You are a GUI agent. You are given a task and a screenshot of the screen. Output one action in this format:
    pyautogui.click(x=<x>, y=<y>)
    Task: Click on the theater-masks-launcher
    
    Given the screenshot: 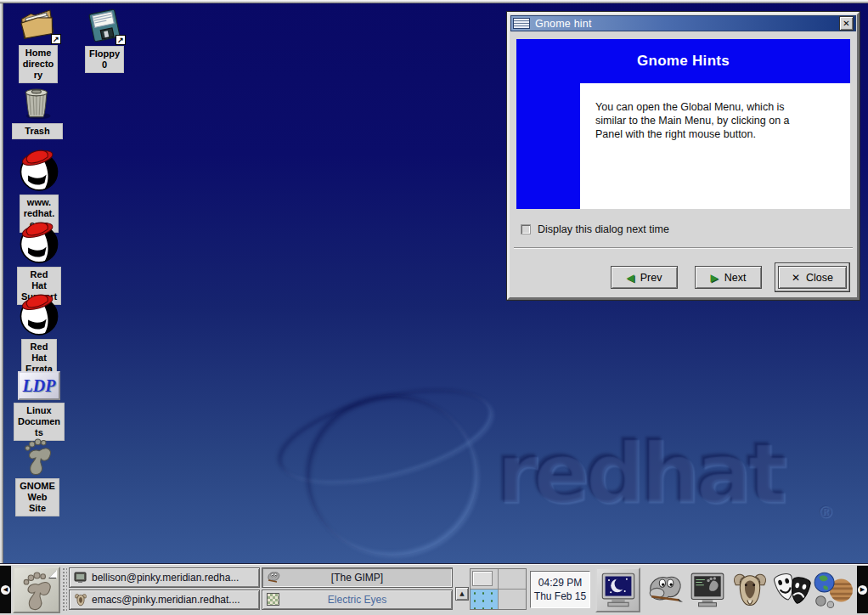 What is the action you would take?
    pyautogui.click(x=792, y=590)
    